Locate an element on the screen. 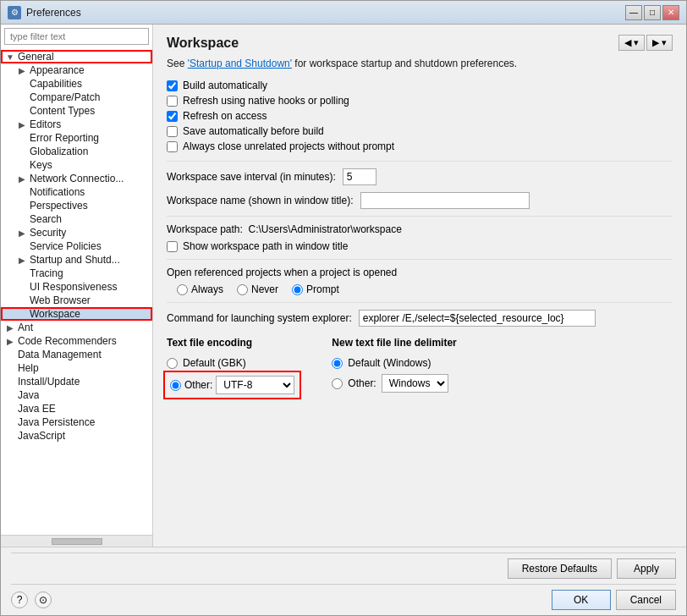  restore-defaults-button: Restore Defaults is located at coordinates (560, 569).